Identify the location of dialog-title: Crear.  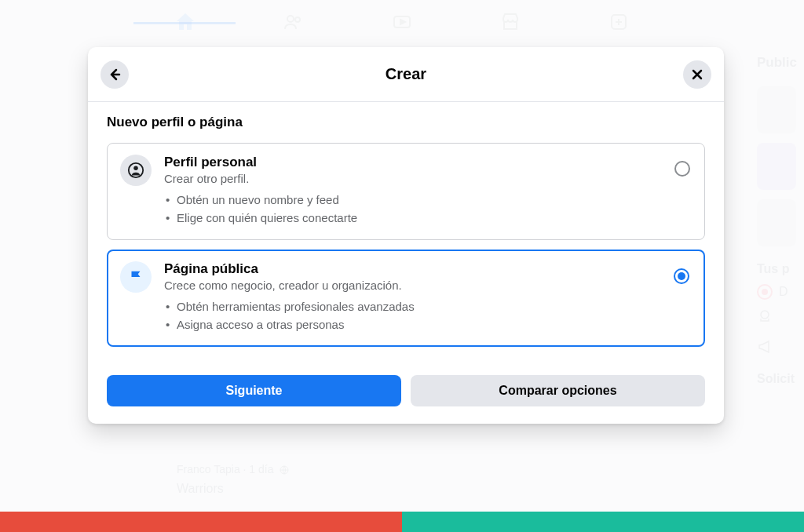
(406, 74).